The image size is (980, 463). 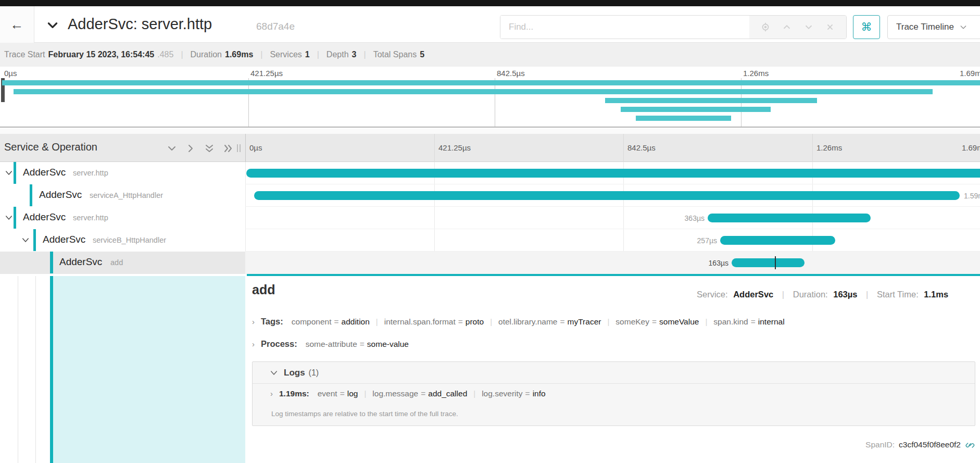 I want to click on back-button: ←, so click(x=17, y=24).